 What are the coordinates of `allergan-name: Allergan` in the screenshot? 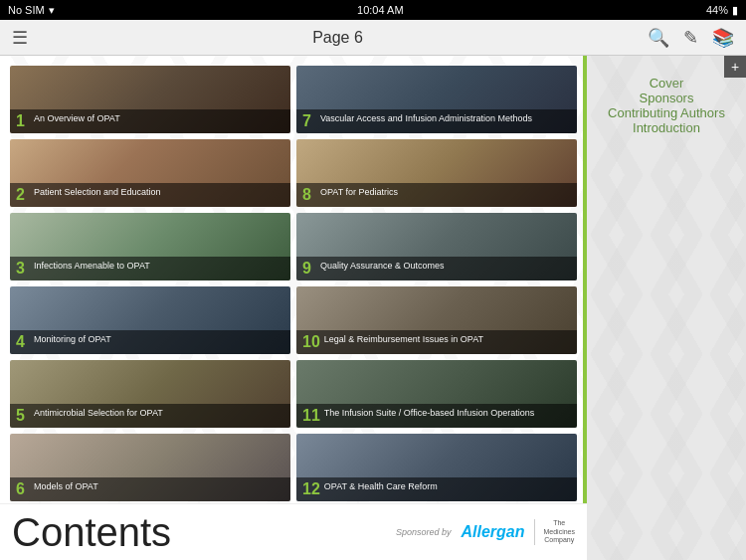 It's located at (492, 532).